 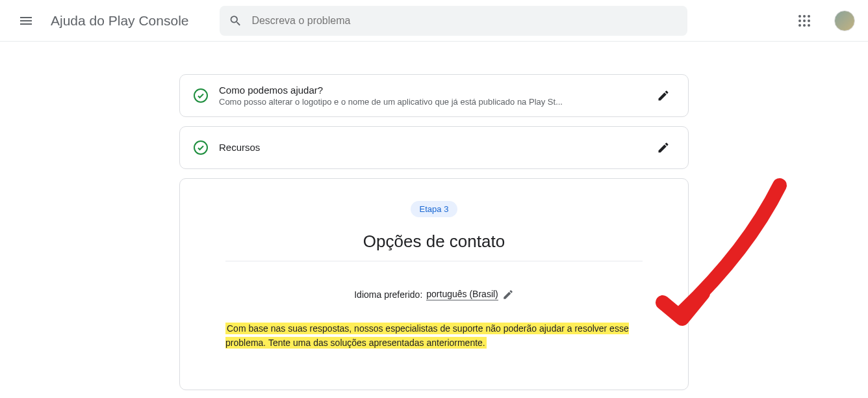 I want to click on search-input, so click(x=465, y=21).